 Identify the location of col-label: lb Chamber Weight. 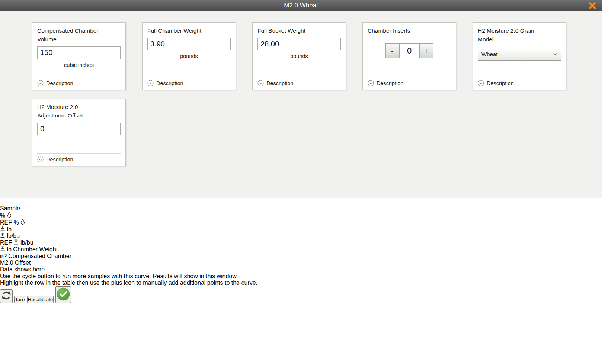
(32, 249).